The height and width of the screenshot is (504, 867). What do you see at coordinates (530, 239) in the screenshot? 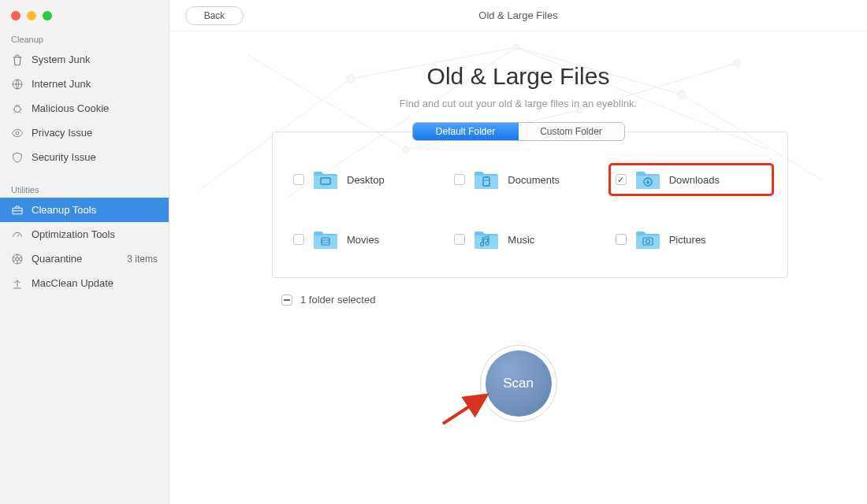
I see `folder-cell-music: Music` at bounding box center [530, 239].